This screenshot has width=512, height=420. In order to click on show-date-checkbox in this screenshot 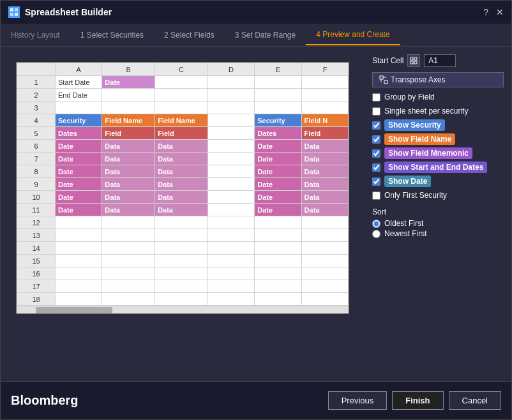, I will do `click(377, 181)`.